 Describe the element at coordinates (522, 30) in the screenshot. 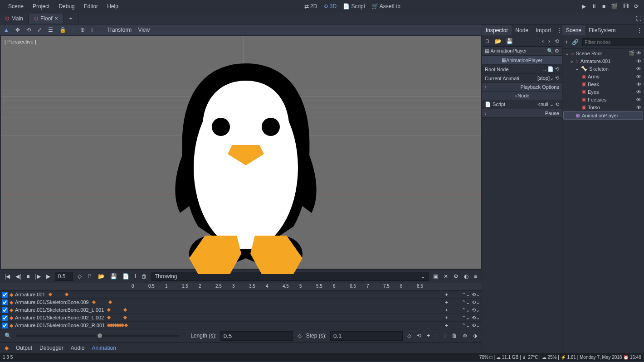

I see `tab-node: Node` at that location.